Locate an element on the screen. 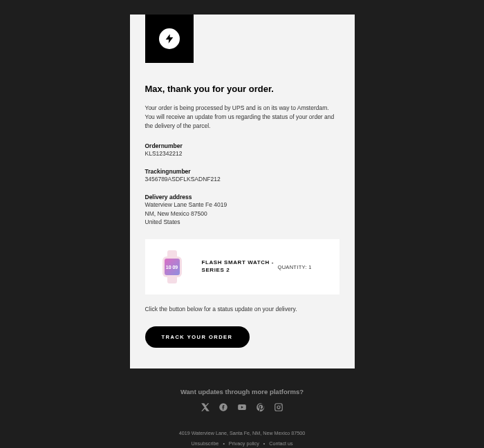  watch-illustration: 10 09 is located at coordinates (172, 267).